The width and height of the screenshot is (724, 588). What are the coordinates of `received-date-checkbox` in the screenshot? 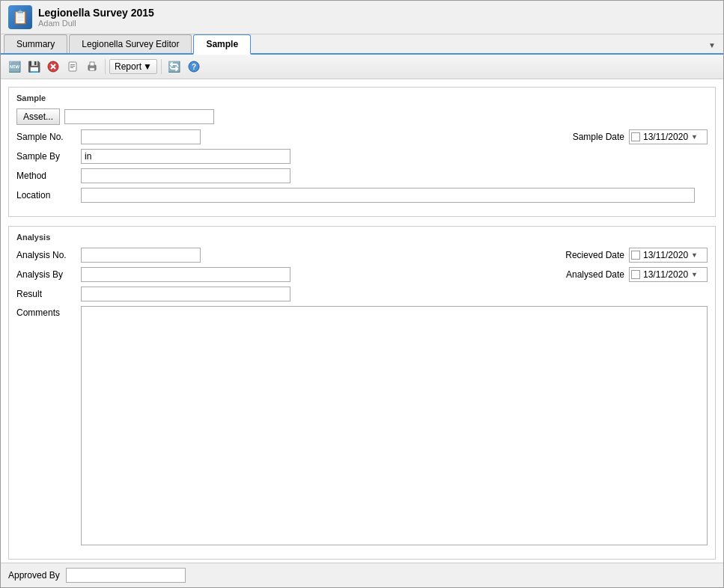 It's located at (636, 255).